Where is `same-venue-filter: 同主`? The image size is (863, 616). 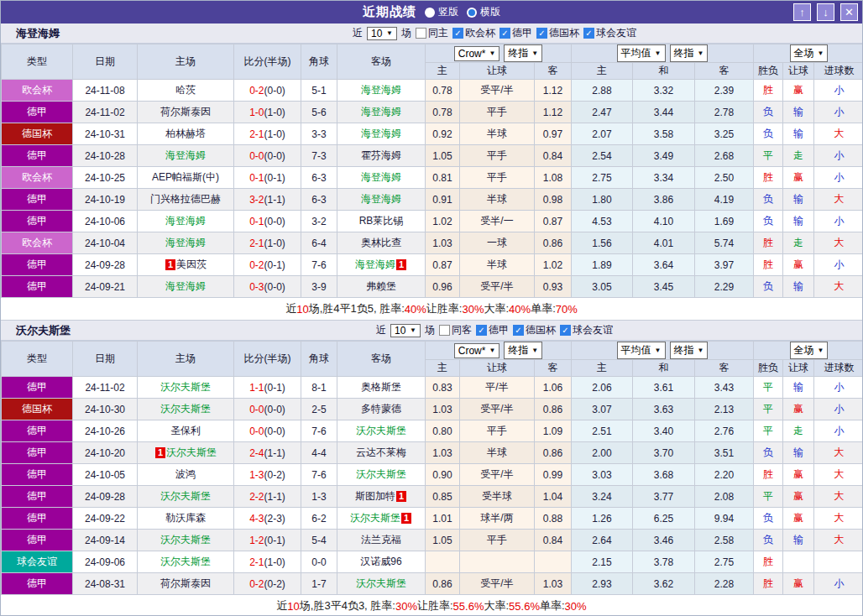 same-venue-filter: 同主 is located at coordinates (432, 34).